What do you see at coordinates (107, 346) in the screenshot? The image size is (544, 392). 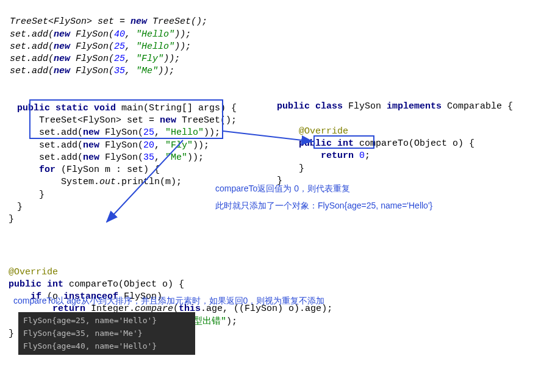 I see `terminal-line: FlySon{age=40, name='Hello'}` at bounding box center [107, 346].